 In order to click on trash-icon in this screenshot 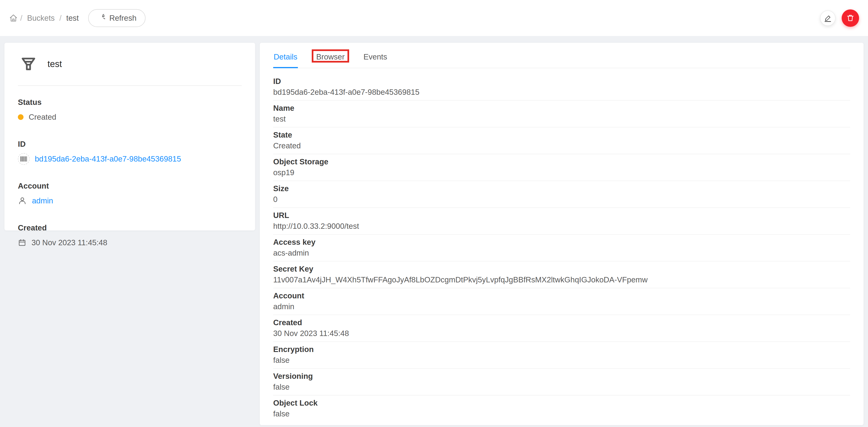, I will do `click(850, 18)`.